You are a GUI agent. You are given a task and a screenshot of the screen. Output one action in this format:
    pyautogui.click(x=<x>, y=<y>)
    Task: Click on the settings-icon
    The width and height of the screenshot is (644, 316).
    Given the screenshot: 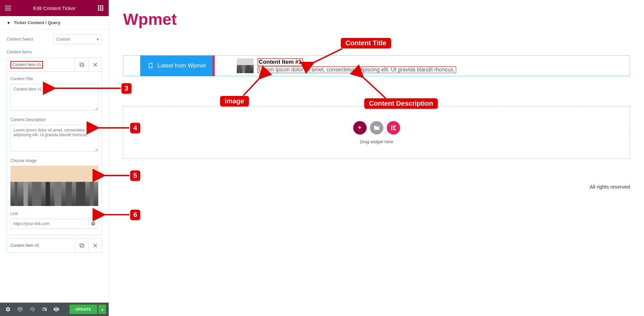 What is the action you would take?
    pyautogui.click(x=8, y=309)
    